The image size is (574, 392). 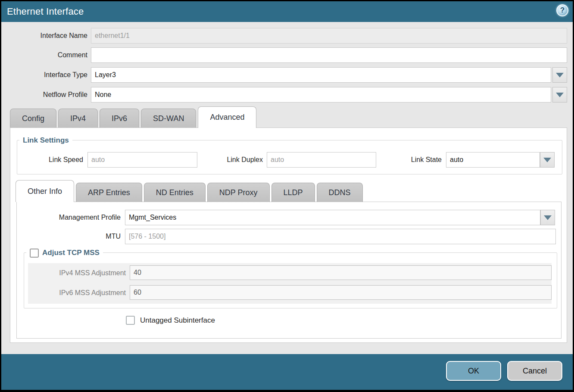 What do you see at coordinates (78, 119) in the screenshot?
I see `tab-ipv4-label: IPv4` at bounding box center [78, 119].